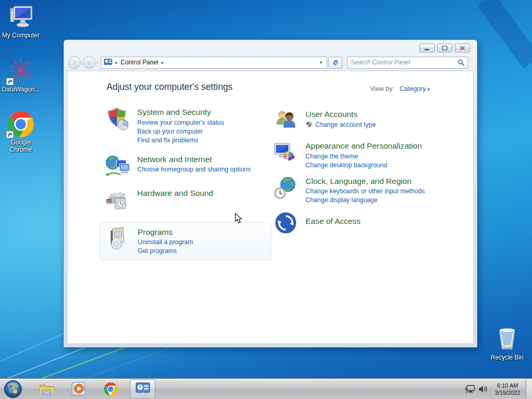 This screenshot has width=532, height=399. Describe the element at coordinates (191, 166) in the screenshot. I see `category-network-and-internet: Network and Internet Choose homegroup an…` at that location.